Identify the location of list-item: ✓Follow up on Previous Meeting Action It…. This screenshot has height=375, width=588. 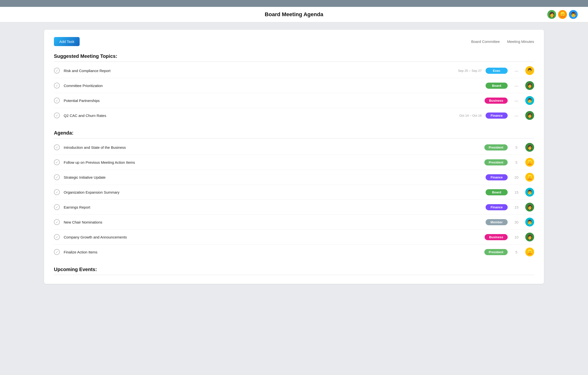
(294, 162).